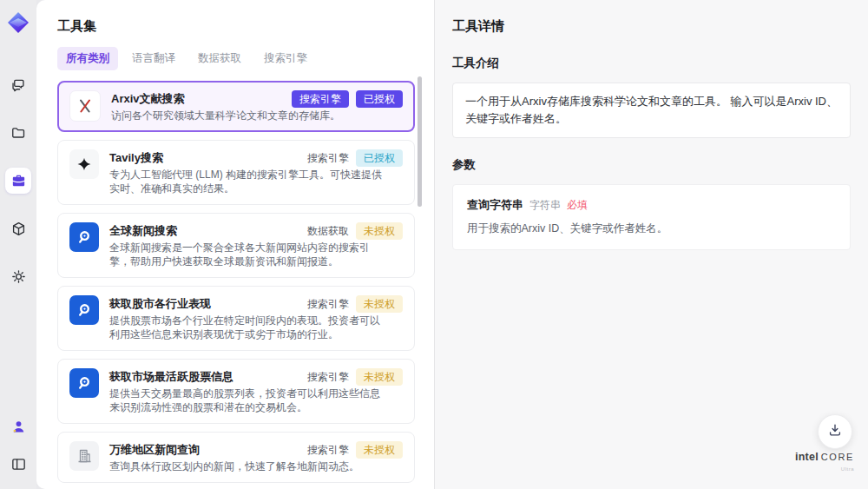 This screenshot has height=489, width=868. What do you see at coordinates (18, 181) in the screenshot?
I see `sidebar-item-tools` at bounding box center [18, 181].